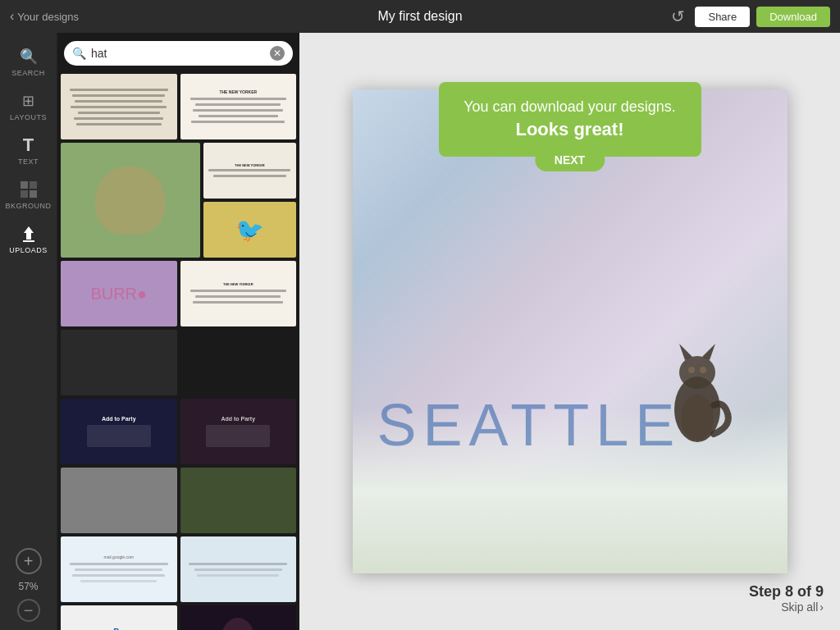  I want to click on step-text: Step 8 of 9, so click(786, 592).